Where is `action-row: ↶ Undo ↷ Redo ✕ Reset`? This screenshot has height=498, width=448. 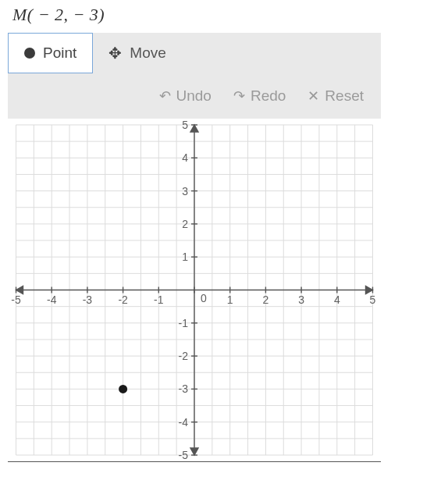 action-row: ↶ Undo ↷ Redo ✕ Reset is located at coordinates (194, 96).